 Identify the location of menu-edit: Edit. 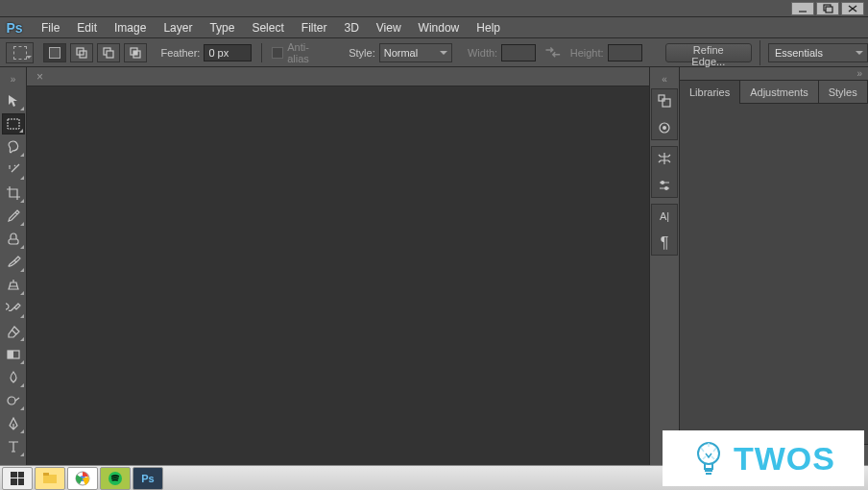
(86, 28).